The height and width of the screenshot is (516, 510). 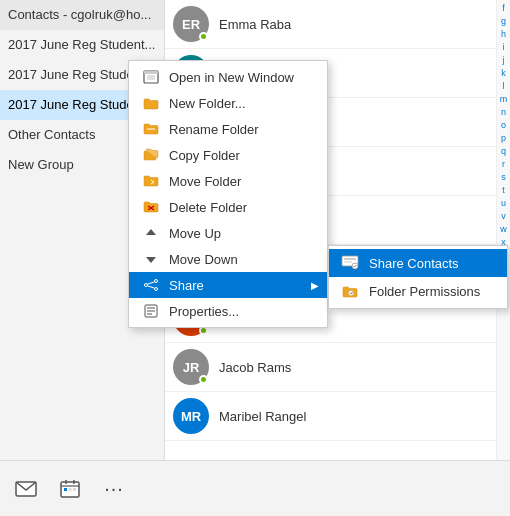 What do you see at coordinates (418, 291) in the screenshot?
I see `submenu-item-folder-permissions: Folder Permissions` at bounding box center [418, 291].